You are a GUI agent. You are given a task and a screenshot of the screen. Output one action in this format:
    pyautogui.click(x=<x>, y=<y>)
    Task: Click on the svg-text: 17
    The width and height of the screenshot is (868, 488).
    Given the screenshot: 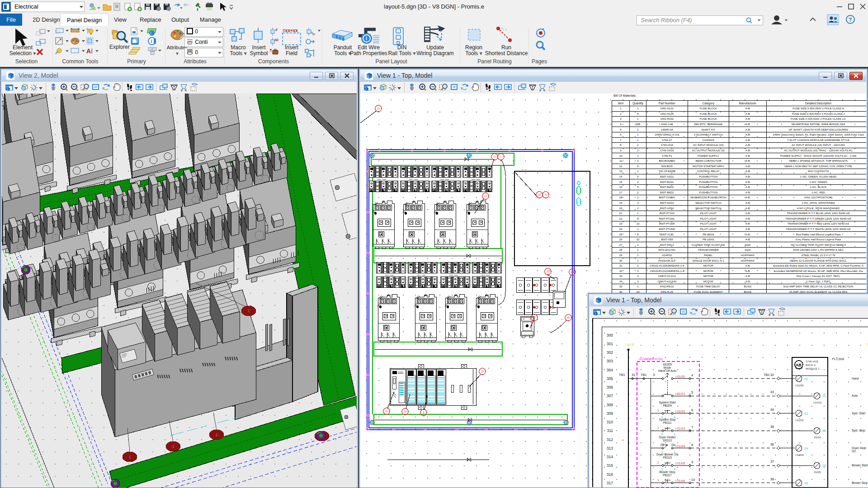 What is the action you would take?
    pyautogui.click(x=495, y=157)
    